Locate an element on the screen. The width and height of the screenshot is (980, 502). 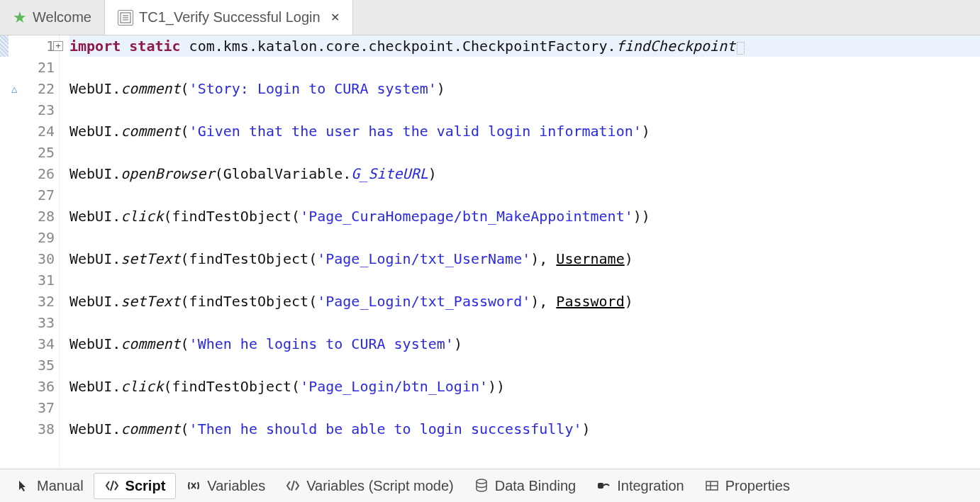
close-icon: ✕ is located at coordinates (335, 17).